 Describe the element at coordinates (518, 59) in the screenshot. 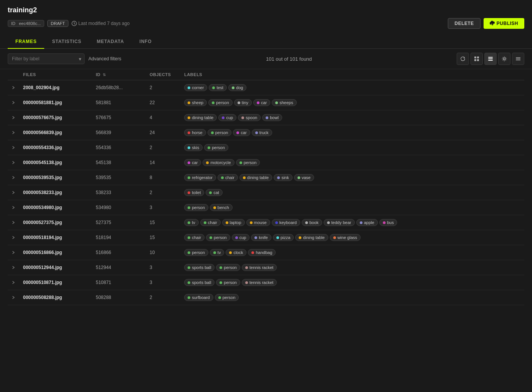

I see `more-options-button` at that location.